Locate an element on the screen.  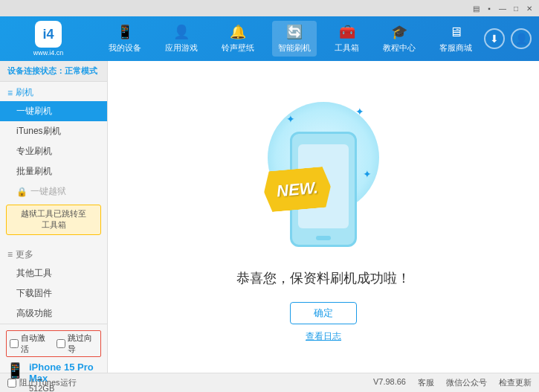
new-ribbon: NEW. is located at coordinates (297, 189).